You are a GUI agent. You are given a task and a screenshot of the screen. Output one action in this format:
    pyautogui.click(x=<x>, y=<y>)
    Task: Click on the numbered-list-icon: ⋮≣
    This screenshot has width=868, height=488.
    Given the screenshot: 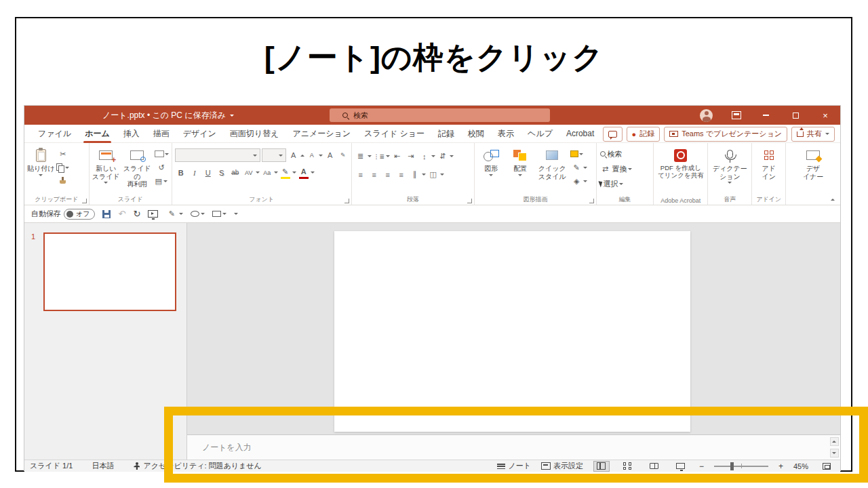 What is the action you would take?
    pyautogui.click(x=379, y=157)
    